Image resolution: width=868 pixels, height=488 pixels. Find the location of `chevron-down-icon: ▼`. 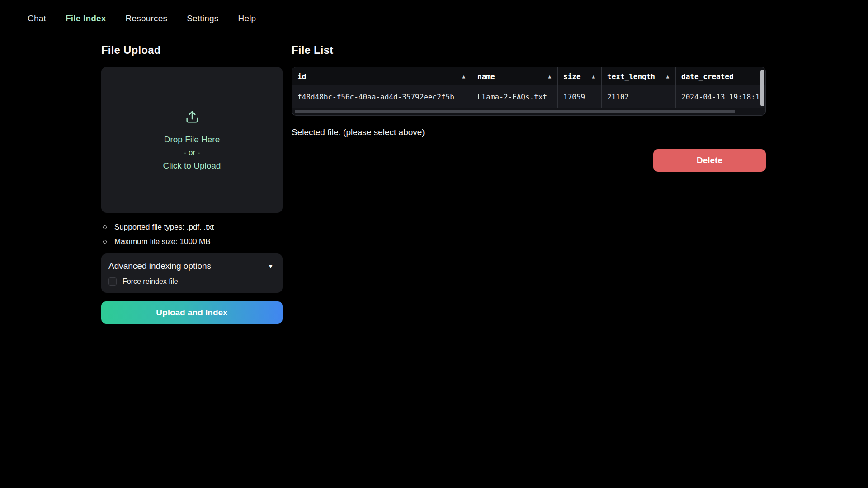

chevron-down-icon: ▼ is located at coordinates (270, 267).